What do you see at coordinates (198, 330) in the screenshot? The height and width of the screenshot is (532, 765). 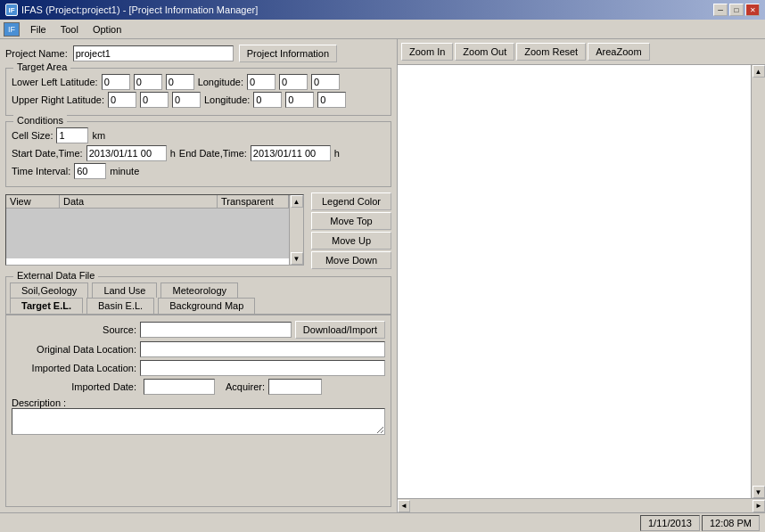 I see `source-row: Source: Download/Import` at bounding box center [198, 330].